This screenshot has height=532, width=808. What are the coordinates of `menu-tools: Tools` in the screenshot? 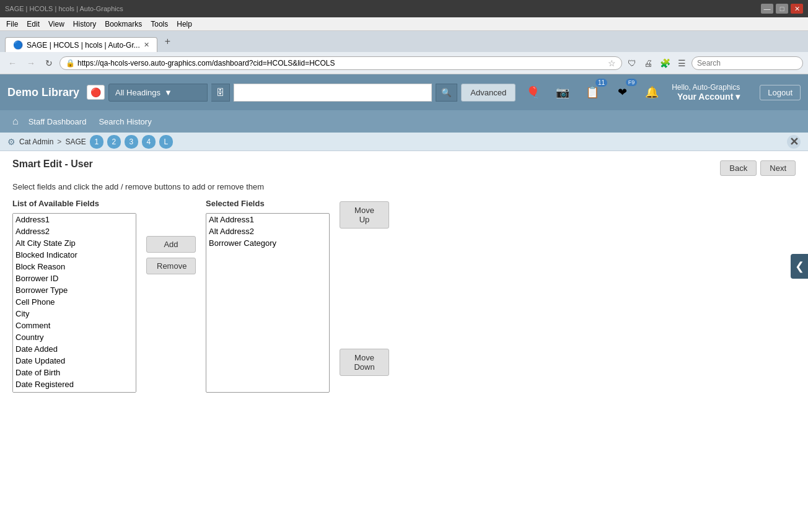 It's located at (159, 24).